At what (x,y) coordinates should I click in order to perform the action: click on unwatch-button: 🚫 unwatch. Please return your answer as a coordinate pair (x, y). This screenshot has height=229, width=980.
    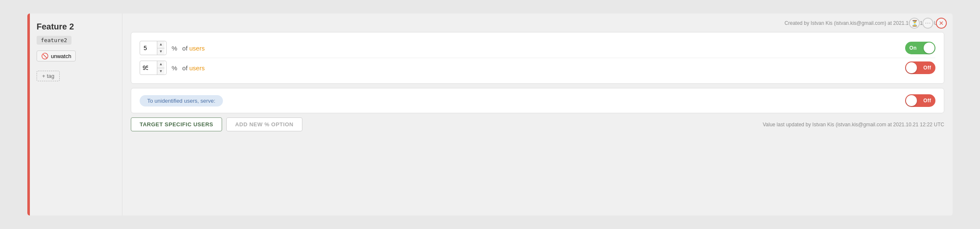
    Looking at the image, I should click on (56, 56).